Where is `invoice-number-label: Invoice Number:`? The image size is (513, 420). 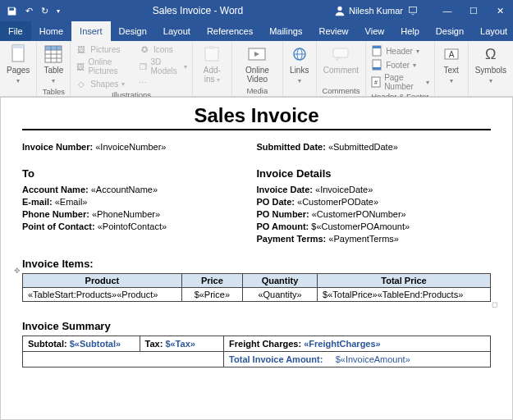 invoice-number-label: Invoice Number: is located at coordinates (57, 147).